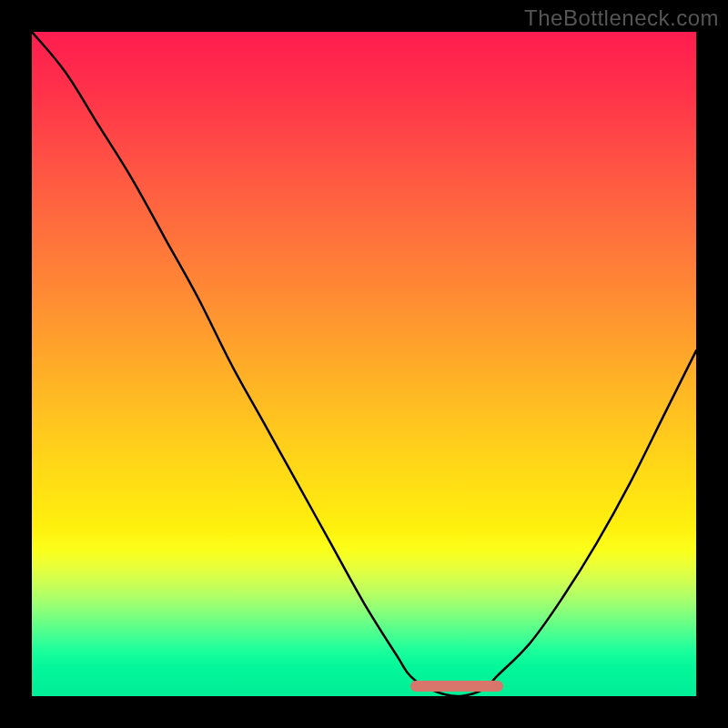 The width and height of the screenshot is (728, 728). What do you see at coordinates (622, 18) in the screenshot?
I see `watermark-text: TheBottleneck.com` at bounding box center [622, 18].